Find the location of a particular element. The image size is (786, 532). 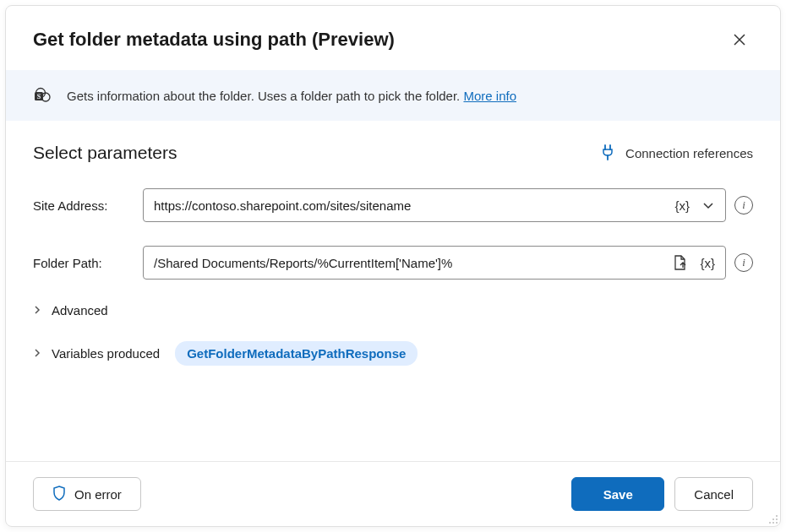

variables-produced-expander: Variables produced GetFolderMetadataByPa… is located at coordinates (393, 353).